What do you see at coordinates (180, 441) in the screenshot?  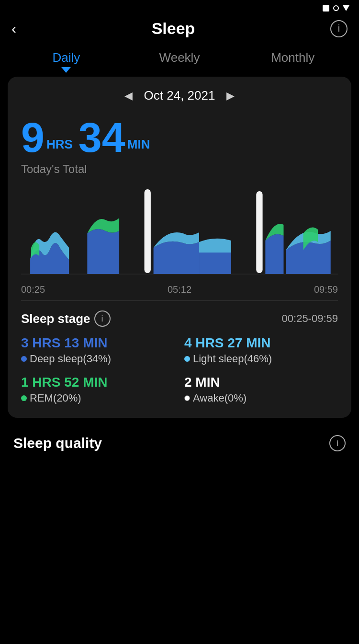 I see `sleep-quality-section: Sleep quality i` at bounding box center [180, 441].